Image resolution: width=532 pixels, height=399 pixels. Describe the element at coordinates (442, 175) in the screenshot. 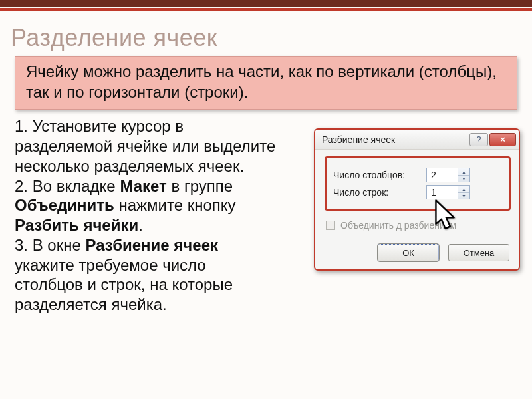

I see `columns-value: 2` at that location.